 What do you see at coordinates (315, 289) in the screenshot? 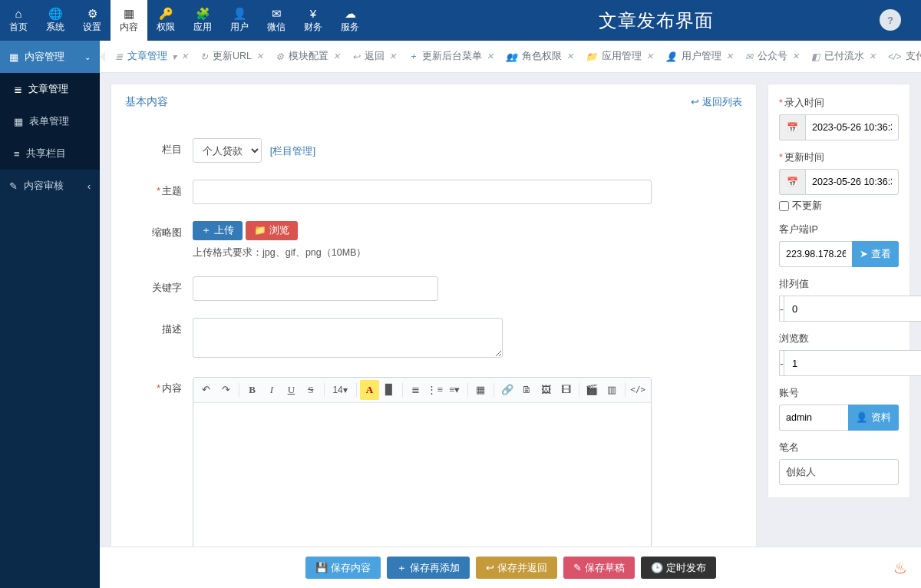
I see `keywords-input` at bounding box center [315, 289].